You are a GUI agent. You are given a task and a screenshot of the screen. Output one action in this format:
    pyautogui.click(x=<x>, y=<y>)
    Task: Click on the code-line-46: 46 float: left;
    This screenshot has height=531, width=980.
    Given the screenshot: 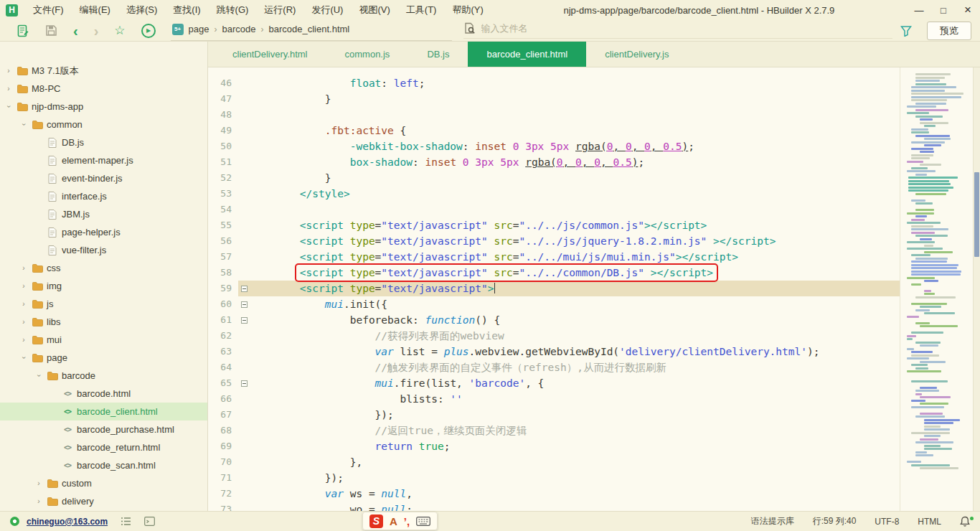 What is the action you would take?
    pyautogui.click(x=554, y=83)
    